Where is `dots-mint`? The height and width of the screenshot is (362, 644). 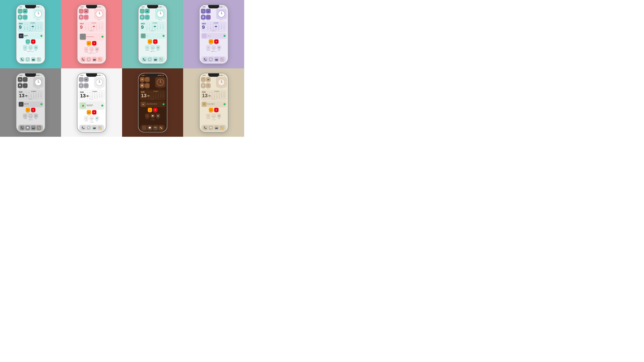
dots-mint is located at coordinates (152, 51).